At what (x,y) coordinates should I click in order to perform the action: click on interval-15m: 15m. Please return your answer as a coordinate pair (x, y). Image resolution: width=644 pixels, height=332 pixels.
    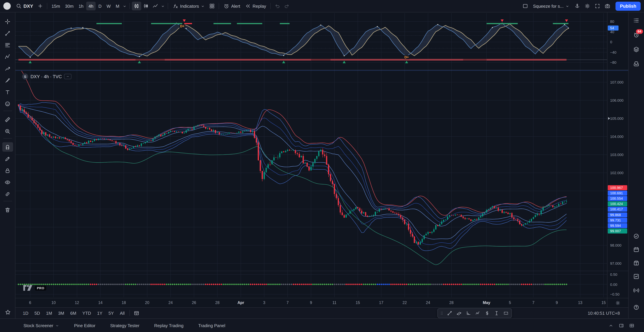
    Looking at the image, I should click on (56, 6).